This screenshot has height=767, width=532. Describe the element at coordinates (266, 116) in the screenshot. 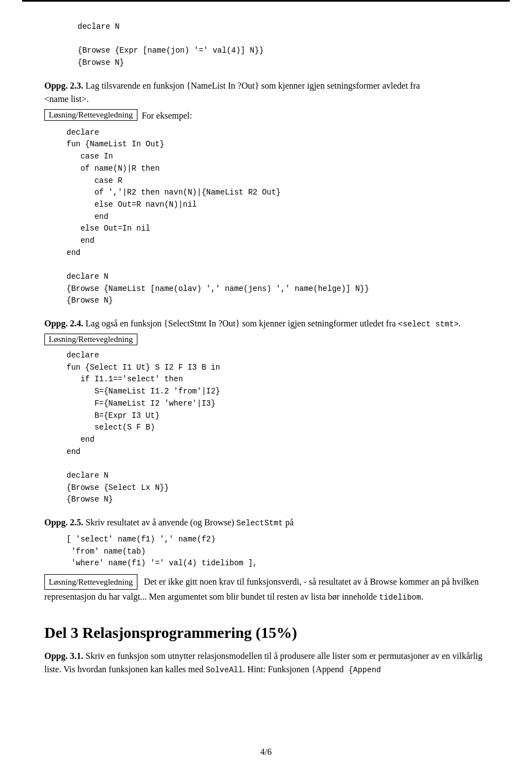

I see `oppg-2-3-solution-header: Løsning/Rettevegledning For eksempel:` at that location.